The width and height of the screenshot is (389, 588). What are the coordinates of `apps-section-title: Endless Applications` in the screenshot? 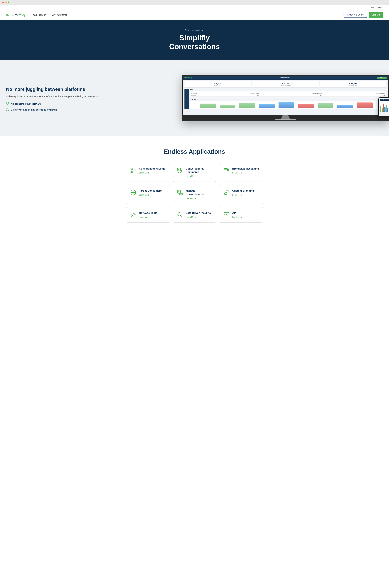 It's located at (194, 152).